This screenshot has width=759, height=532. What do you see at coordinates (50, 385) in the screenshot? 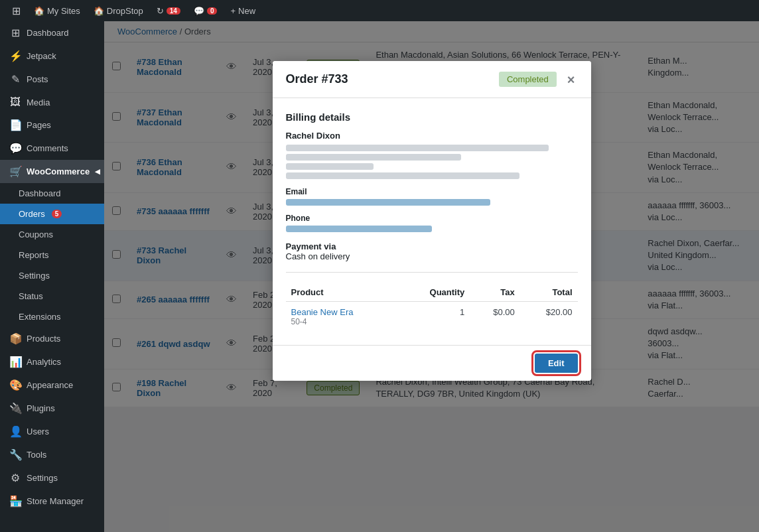
I see `sidebar-item-label: Appearance` at bounding box center [50, 385].